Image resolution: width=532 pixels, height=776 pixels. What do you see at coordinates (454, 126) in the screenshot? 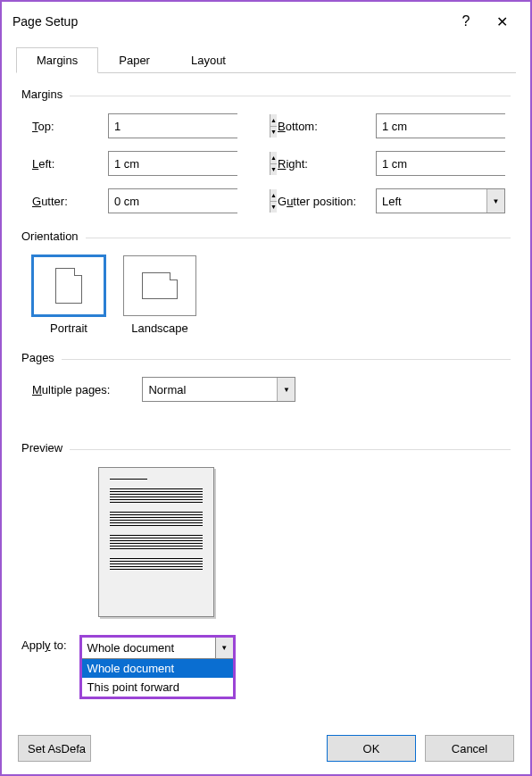
I see `bottom-input` at bounding box center [454, 126].